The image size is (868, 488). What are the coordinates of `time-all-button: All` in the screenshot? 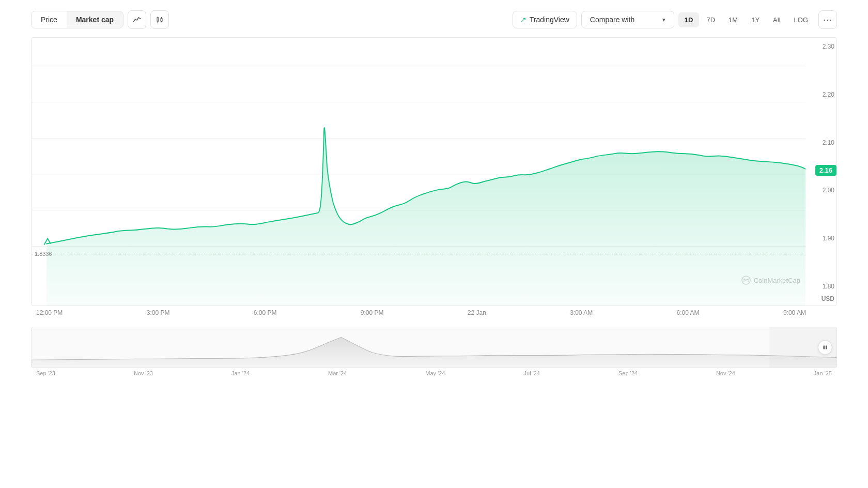 It's located at (777, 20).